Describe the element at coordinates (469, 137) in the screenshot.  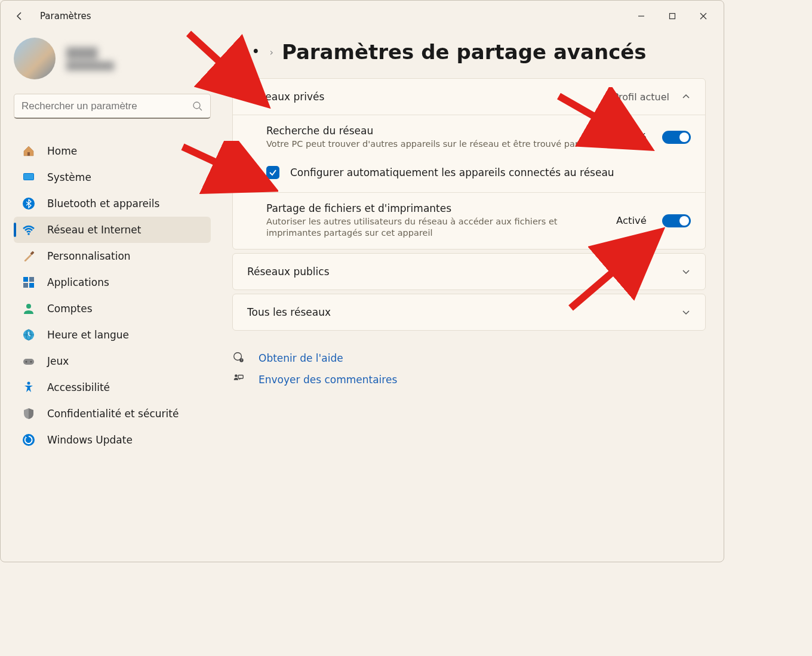
I see `row-network-discovery: Recherche du réseau Votre PC peut trouve…` at that location.